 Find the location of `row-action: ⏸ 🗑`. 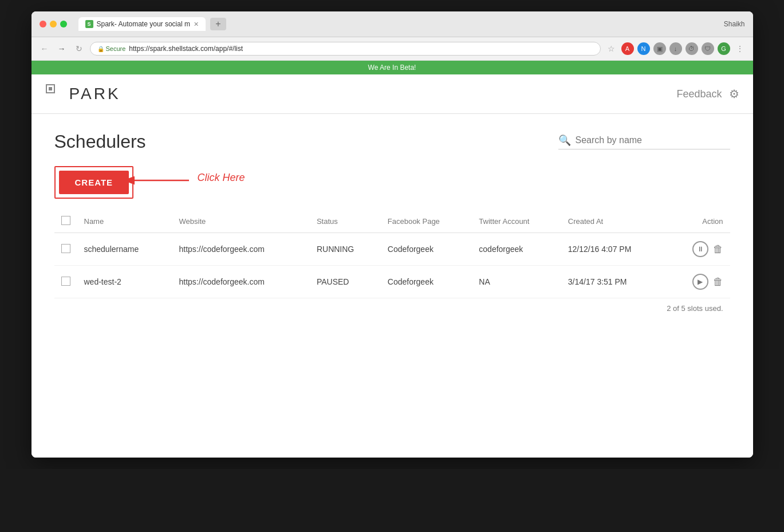

row-action: ⏸ 🗑 is located at coordinates (699, 250).